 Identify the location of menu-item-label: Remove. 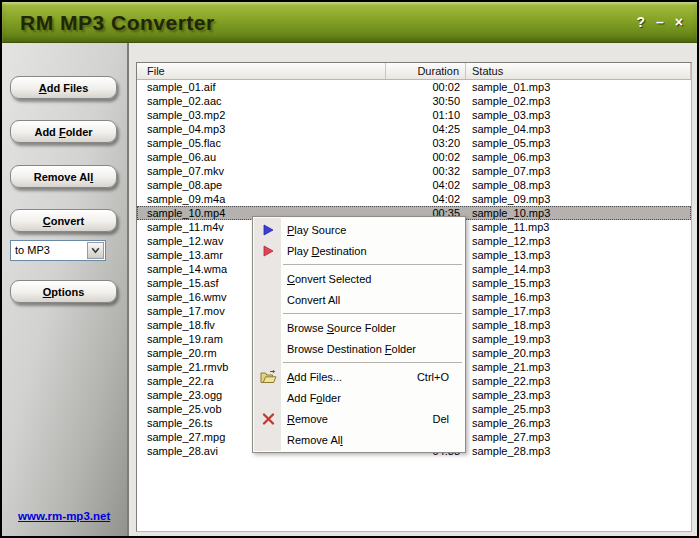
(360, 419).